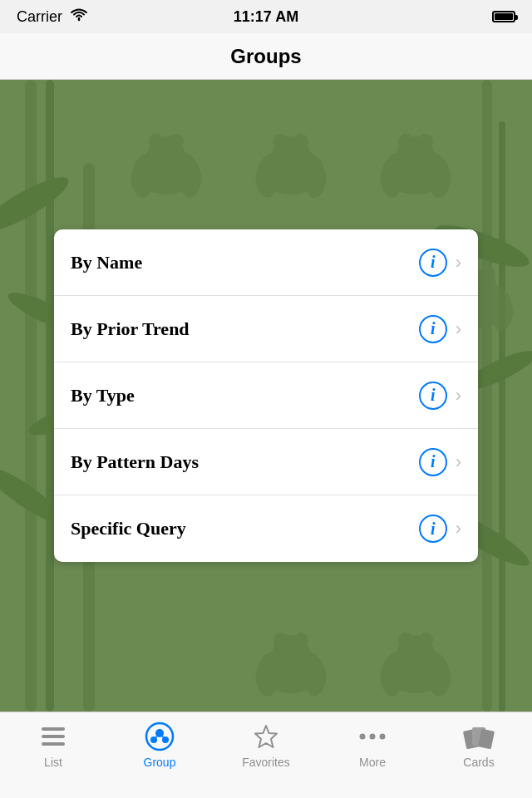 The image size is (532, 798). I want to click on tab-group: Group, so click(160, 745).